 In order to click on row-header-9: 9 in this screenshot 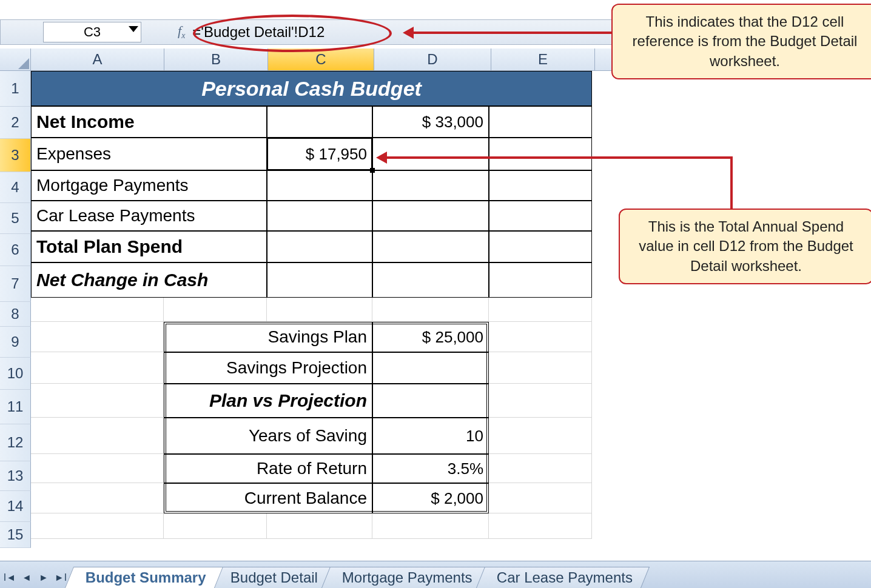, I will do `click(16, 342)`.